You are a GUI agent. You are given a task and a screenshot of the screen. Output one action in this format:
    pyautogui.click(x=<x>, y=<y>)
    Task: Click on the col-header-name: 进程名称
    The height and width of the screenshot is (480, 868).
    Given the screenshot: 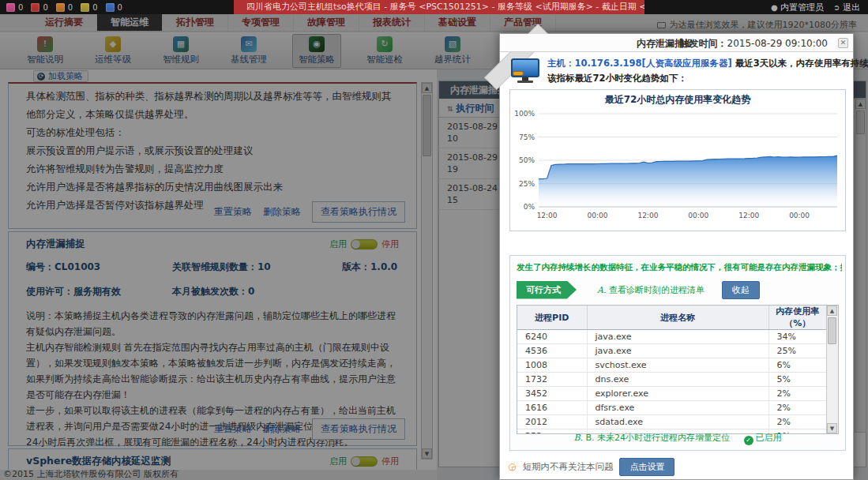 What is the action you would take?
    pyautogui.click(x=678, y=317)
    